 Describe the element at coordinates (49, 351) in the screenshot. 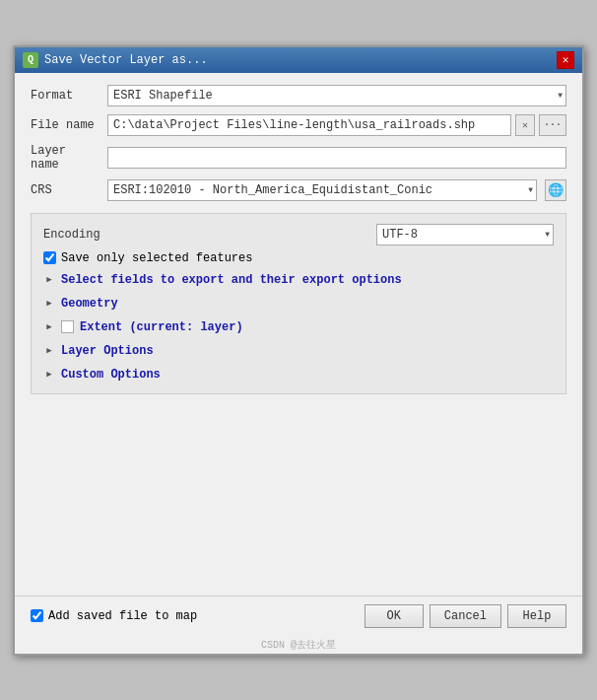

I see `expand-layer-options-arrow: ▶` at that location.